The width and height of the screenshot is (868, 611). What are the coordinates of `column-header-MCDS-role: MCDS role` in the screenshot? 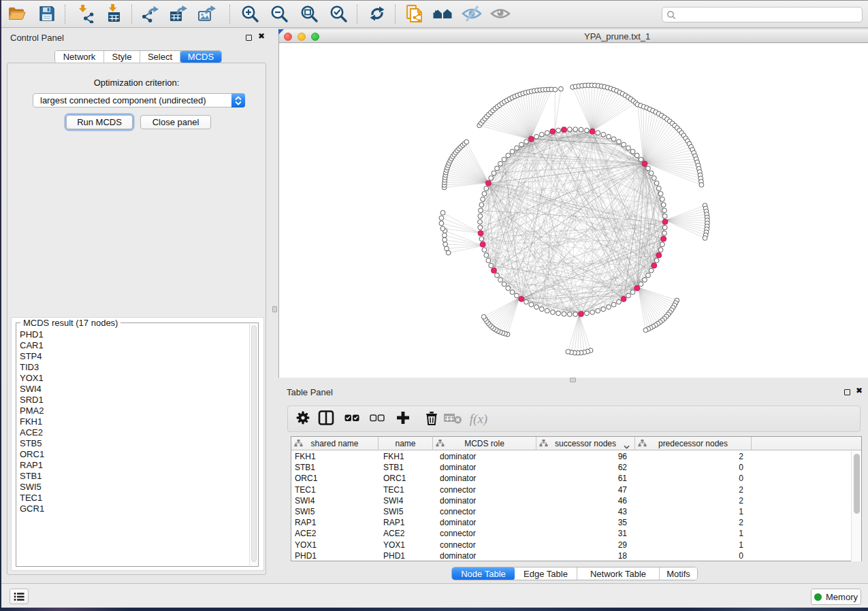 It's located at (485, 444).